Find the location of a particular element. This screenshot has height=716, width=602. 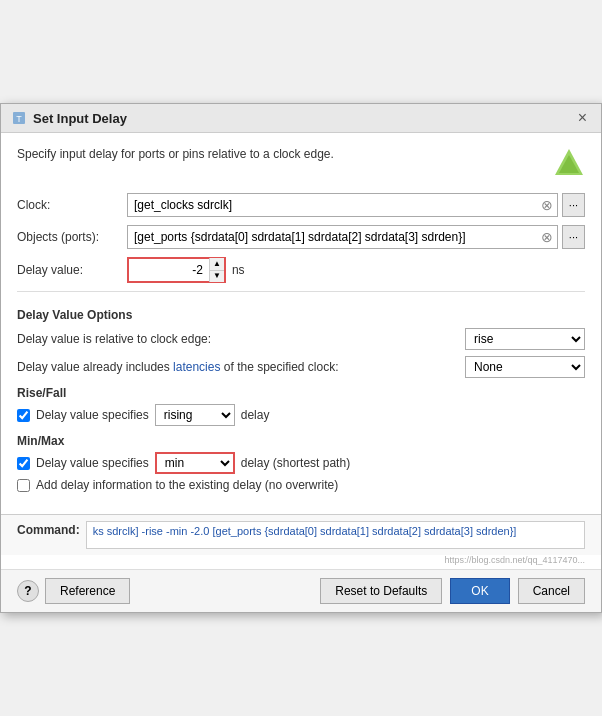

overwrite-checkbox is located at coordinates (24, 486).